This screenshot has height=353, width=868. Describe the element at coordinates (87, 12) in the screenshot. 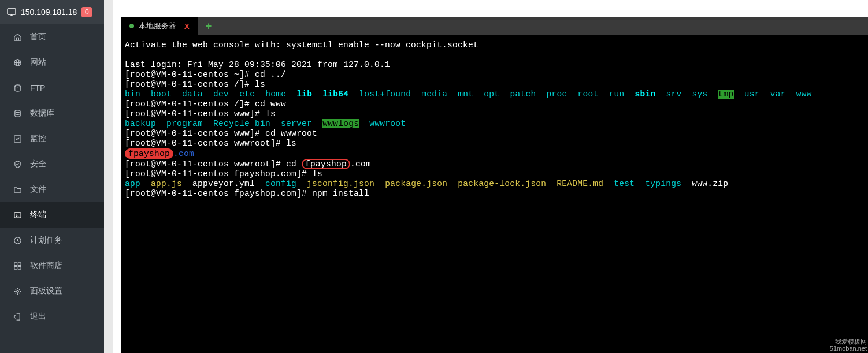

I see `notification-badge: 0` at that location.